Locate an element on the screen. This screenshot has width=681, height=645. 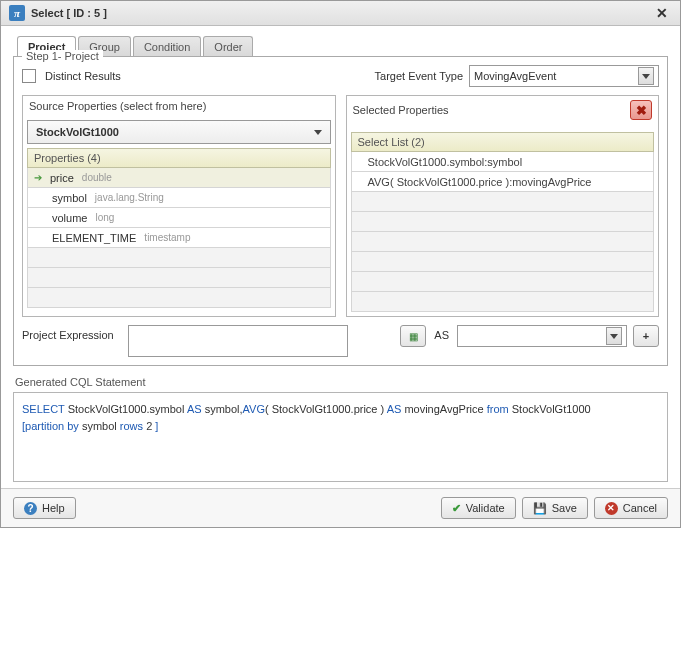
property-name: price is located at coordinates (62, 178).